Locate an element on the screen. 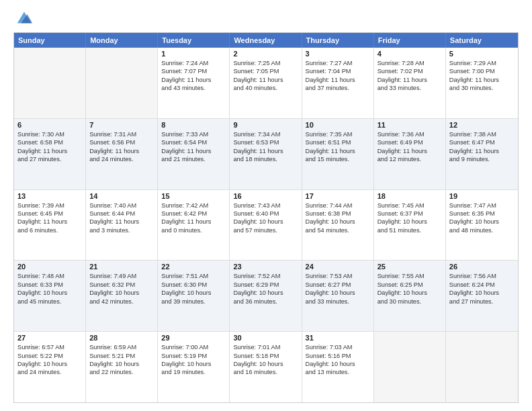 The image size is (532, 411). empty-cell is located at coordinates (50, 83).